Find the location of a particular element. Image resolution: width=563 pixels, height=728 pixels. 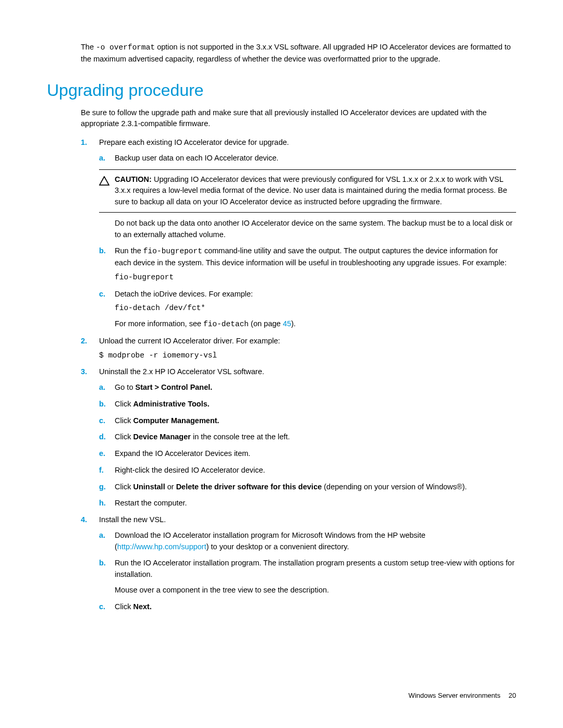

step-number: 3. is located at coordinates (84, 372).